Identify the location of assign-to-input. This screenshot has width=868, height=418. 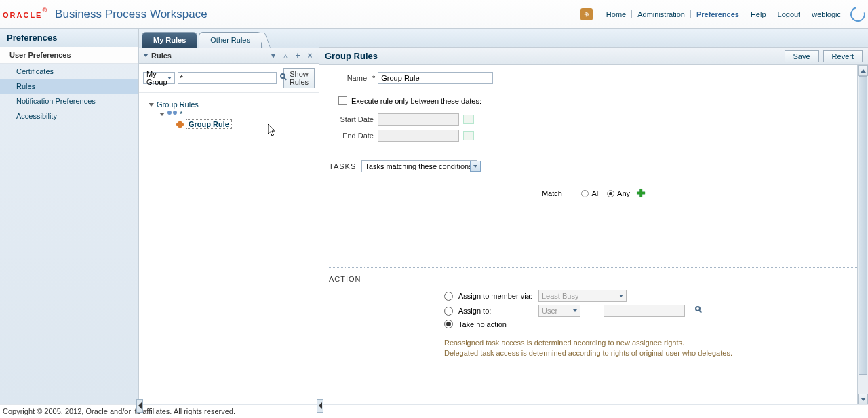
(644, 311).